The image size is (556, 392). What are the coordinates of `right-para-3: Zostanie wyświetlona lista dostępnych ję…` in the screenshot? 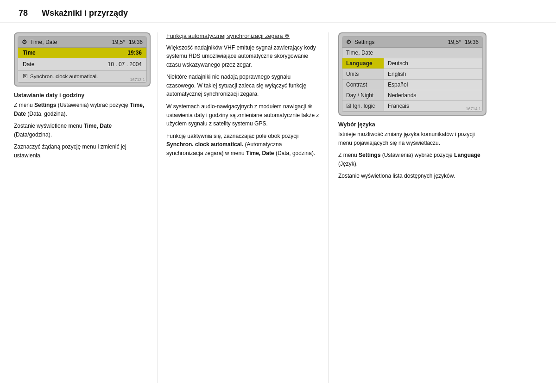 It's located at (412, 176).